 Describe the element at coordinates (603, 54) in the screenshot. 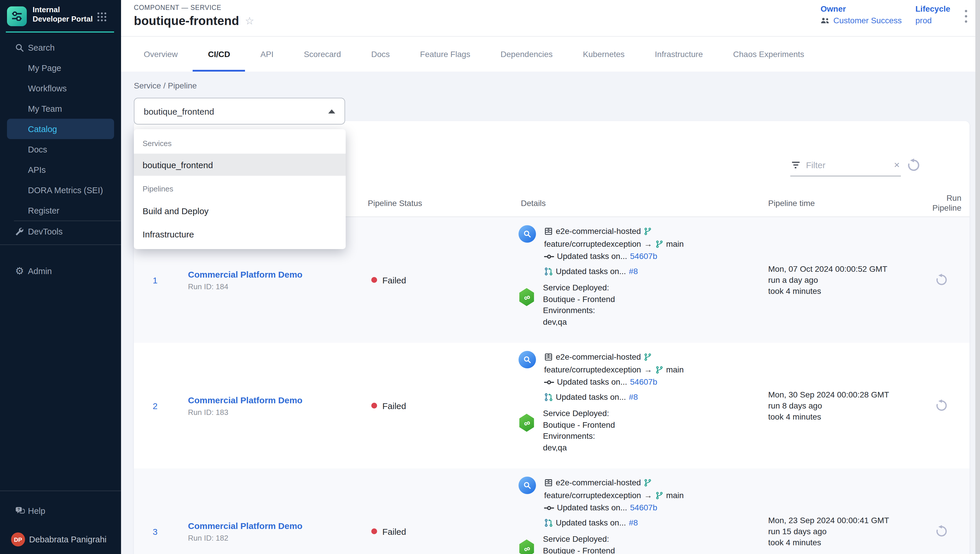

I see `tab-kubernetes: Kubernetes` at that location.